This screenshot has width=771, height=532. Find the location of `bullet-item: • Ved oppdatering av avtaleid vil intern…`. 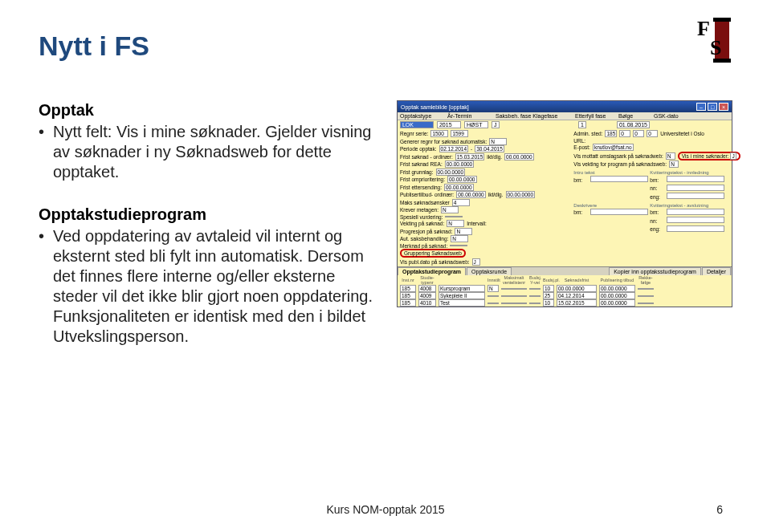

bullet-item: • Ved oppdatering av avtaleid vil intern… is located at coordinates (210, 286).